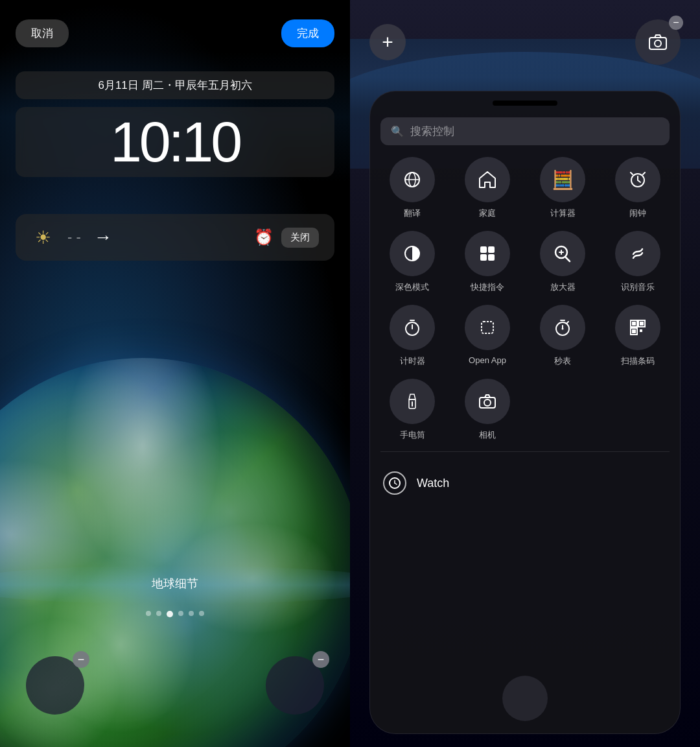 This screenshot has width=700, height=747. What do you see at coordinates (175, 142) in the screenshot?
I see `time-display: 10:10` at bounding box center [175, 142].